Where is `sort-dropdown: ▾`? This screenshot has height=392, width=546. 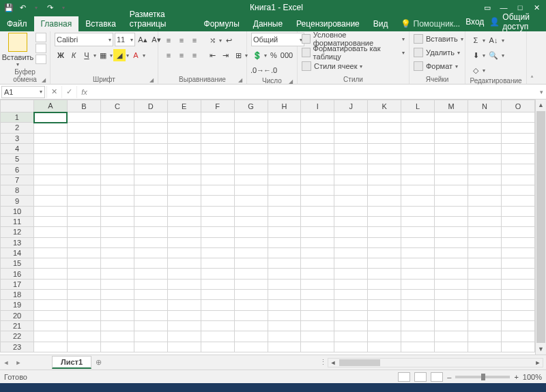 sort-dropdown: ▾ is located at coordinates (503, 41).